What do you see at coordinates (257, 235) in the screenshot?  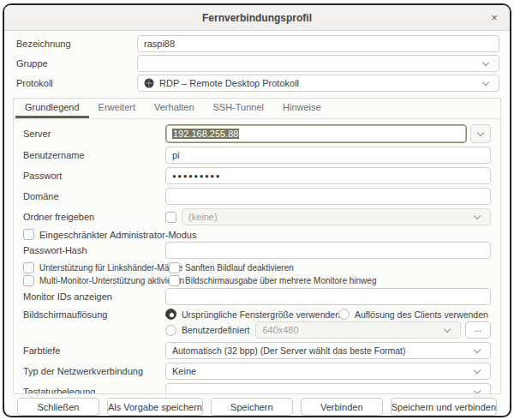 I see `admin-modus-row: Eingeschränkter Administrator-Modus` at bounding box center [257, 235].